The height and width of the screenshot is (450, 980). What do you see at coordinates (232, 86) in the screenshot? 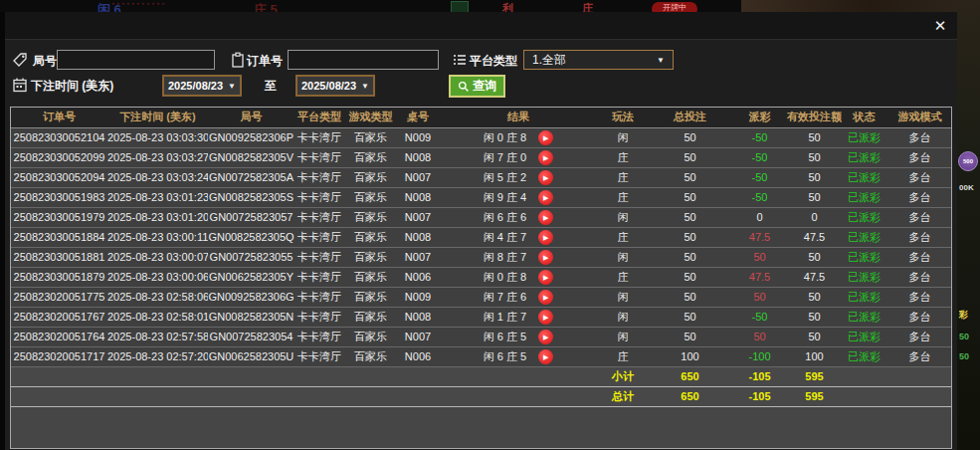
I see `chevron-down-icon: ▼` at bounding box center [232, 86].